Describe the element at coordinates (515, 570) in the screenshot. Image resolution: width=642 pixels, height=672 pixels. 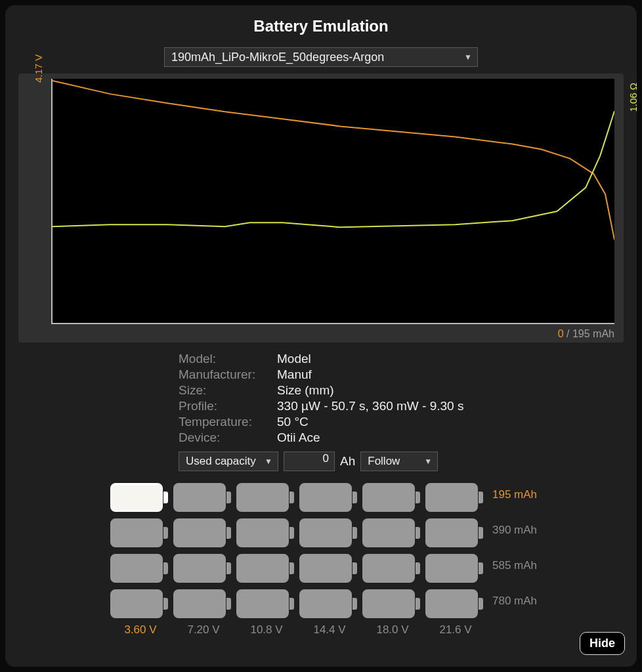
I see `battery-row-label: 585 mAh` at that location.